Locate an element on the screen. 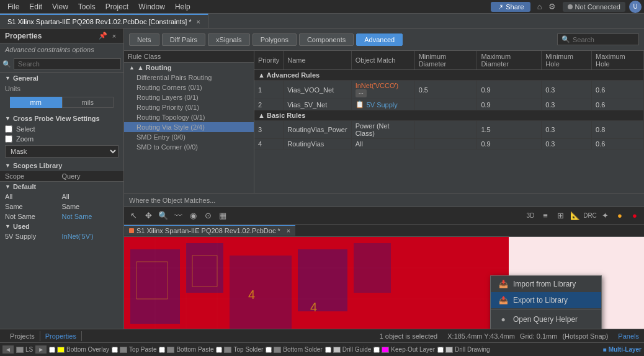 The width and height of the screenshot is (644, 356). drill-guide-checkbox is located at coordinates (328, 350).